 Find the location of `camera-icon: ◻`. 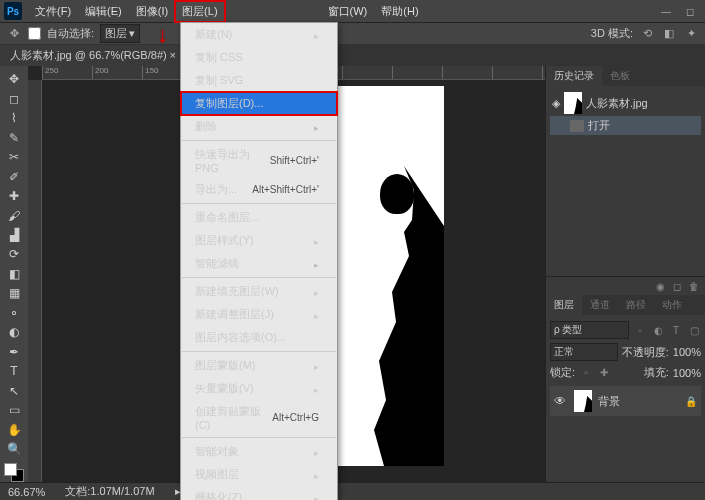

camera-icon: ◻ is located at coordinates (677, 286).